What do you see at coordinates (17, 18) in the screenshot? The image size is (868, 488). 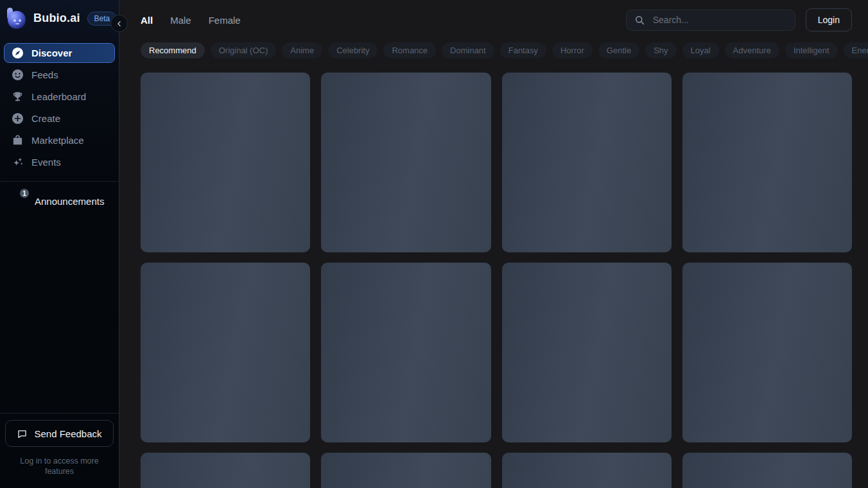 I see `bubio-logo-icon` at bounding box center [17, 18].